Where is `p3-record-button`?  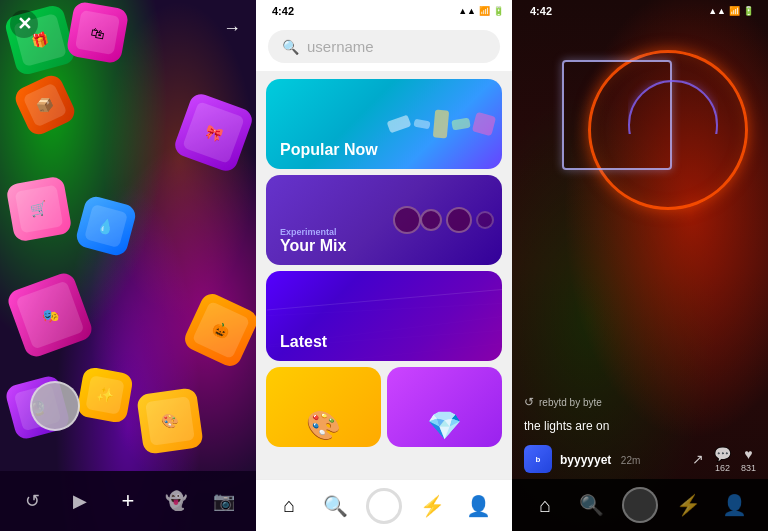 p3-record-button is located at coordinates (640, 505).